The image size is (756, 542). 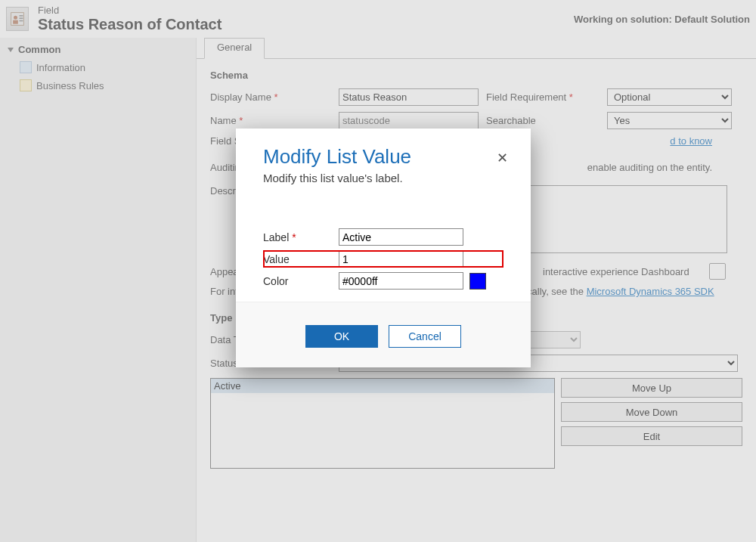 What do you see at coordinates (401, 259) in the screenshot?
I see `dialog-value-input` at bounding box center [401, 259].